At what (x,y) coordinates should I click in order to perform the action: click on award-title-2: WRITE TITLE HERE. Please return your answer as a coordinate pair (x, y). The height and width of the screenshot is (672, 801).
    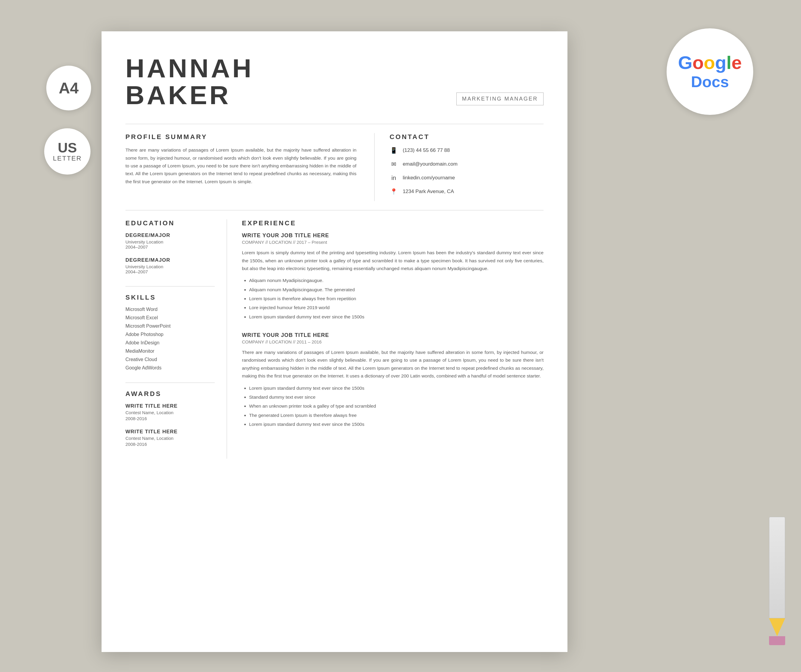
    Looking at the image, I should click on (170, 432).